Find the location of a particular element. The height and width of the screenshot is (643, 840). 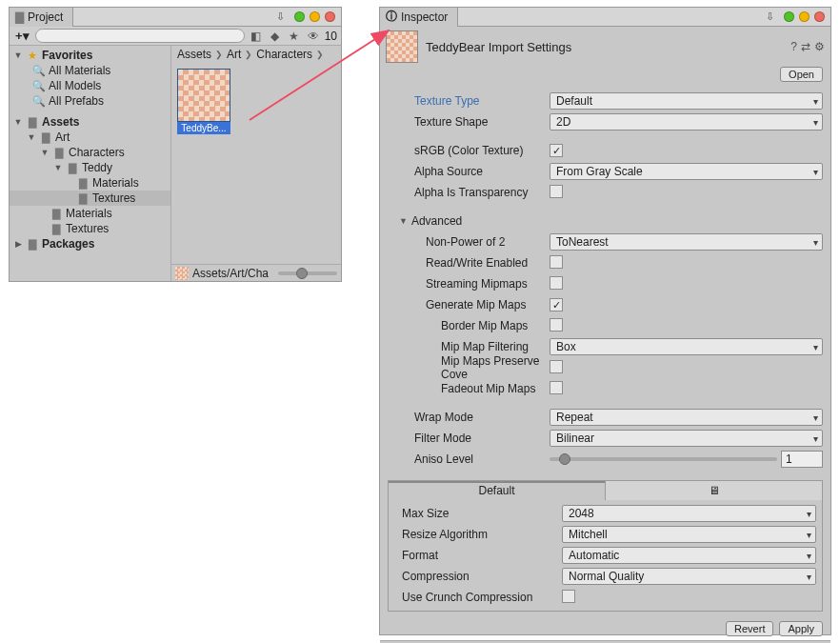

filter-mode-dropdown: Bilinear is located at coordinates (686, 438).